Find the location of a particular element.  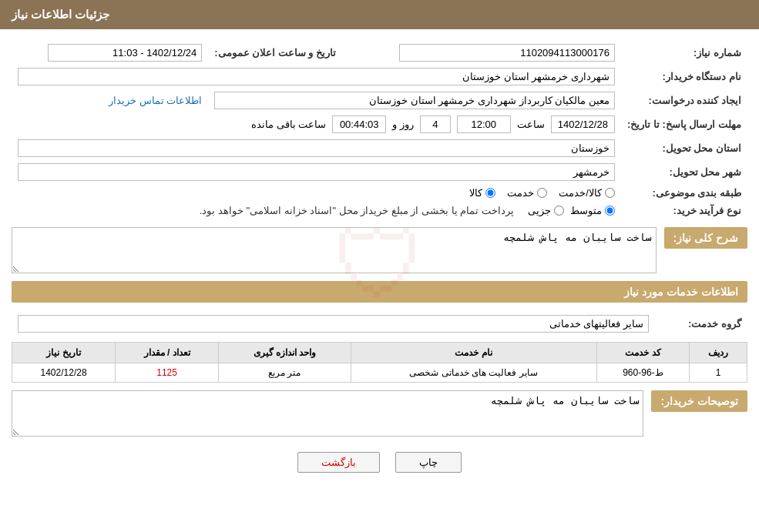

need-number-value: 1102094113000176 is located at coordinates (507, 52).